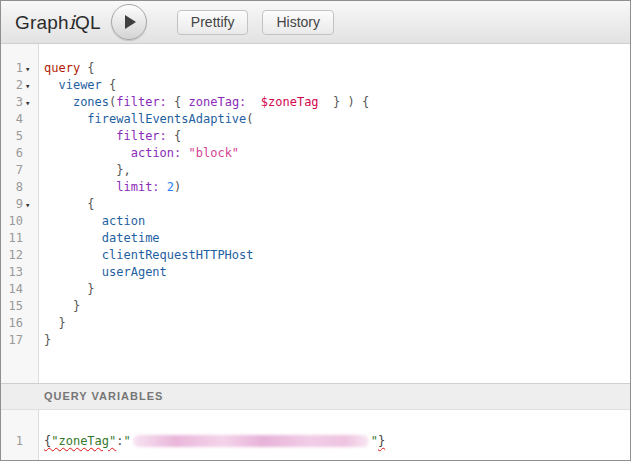 This screenshot has height=461, width=631. Describe the element at coordinates (316, 306) in the screenshot. I see `code-line: 15 }` at that location.